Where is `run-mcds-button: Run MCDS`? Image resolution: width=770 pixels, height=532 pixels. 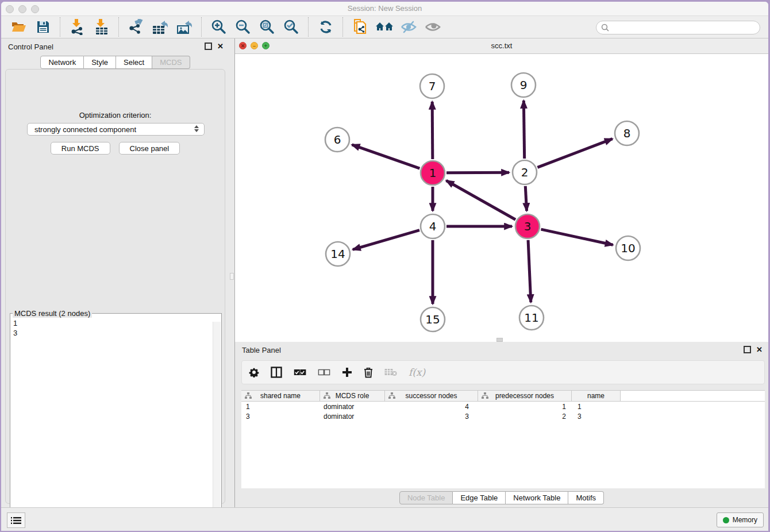
run-mcds-button: Run MCDS is located at coordinates (80, 148).